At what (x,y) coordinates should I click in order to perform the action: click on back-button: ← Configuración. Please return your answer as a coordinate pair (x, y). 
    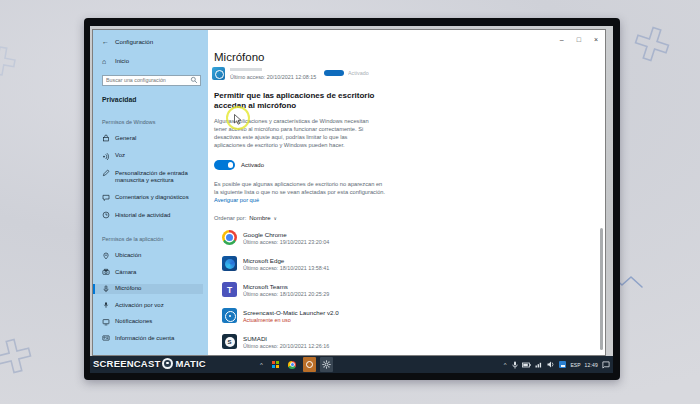
    Looking at the image, I should click on (148, 42).